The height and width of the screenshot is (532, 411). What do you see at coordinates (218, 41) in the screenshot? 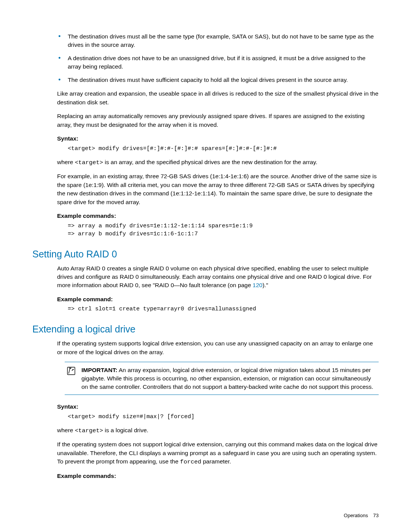
I see `list-item: The destination drives must all be the s…` at bounding box center [218, 41].